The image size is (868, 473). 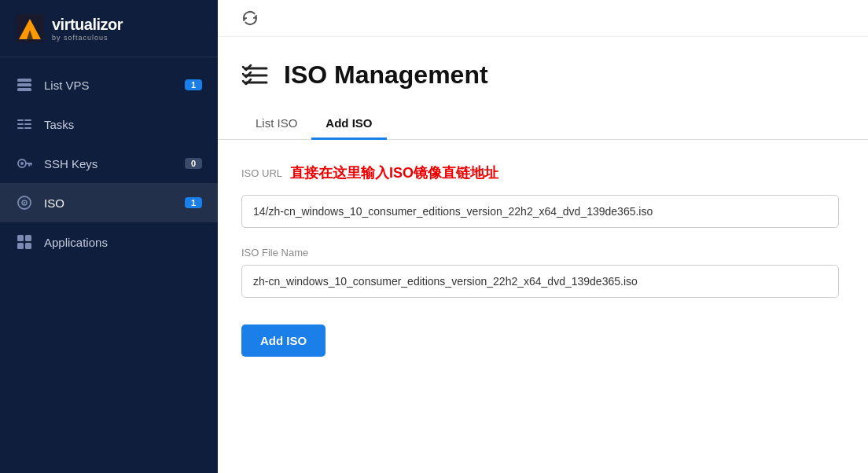 What do you see at coordinates (71, 163) in the screenshot?
I see `sidebar-label-ssh-keys: SSH Keys` at bounding box center [71, 163].